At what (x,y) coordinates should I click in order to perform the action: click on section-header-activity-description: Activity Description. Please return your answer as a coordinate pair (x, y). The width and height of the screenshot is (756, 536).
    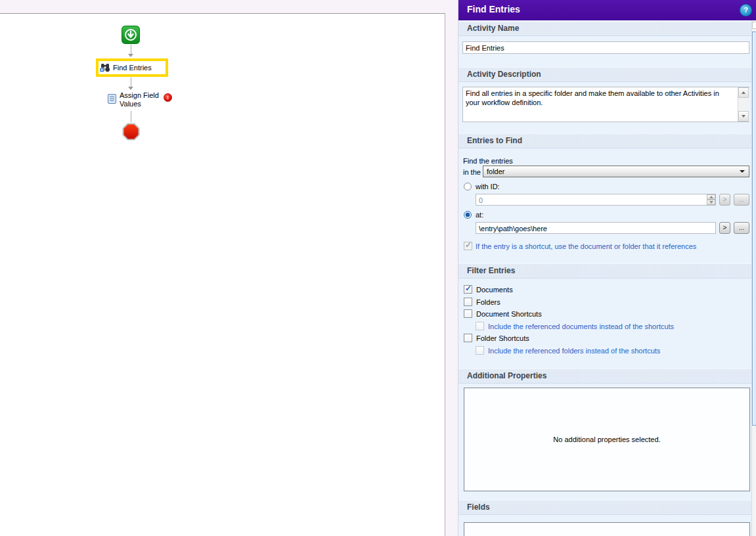
    Looking at the image, I should click on (606, 75).